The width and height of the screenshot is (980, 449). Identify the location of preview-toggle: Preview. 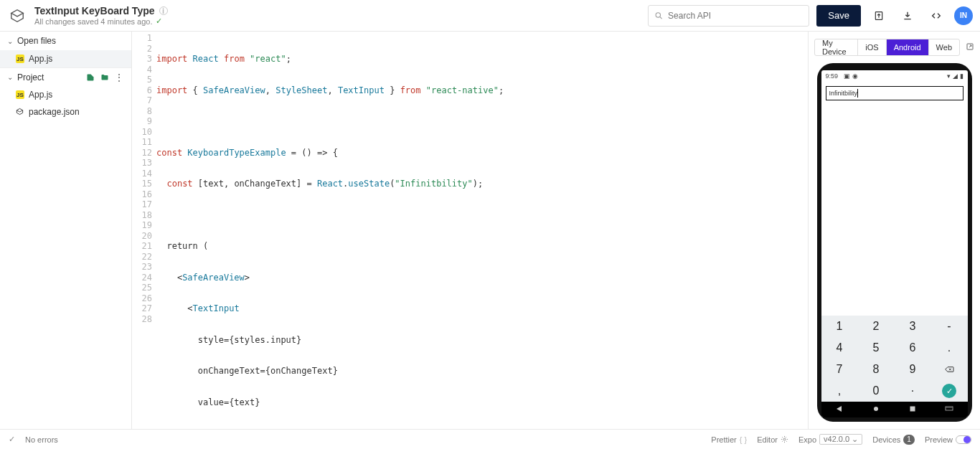
(948, 440).